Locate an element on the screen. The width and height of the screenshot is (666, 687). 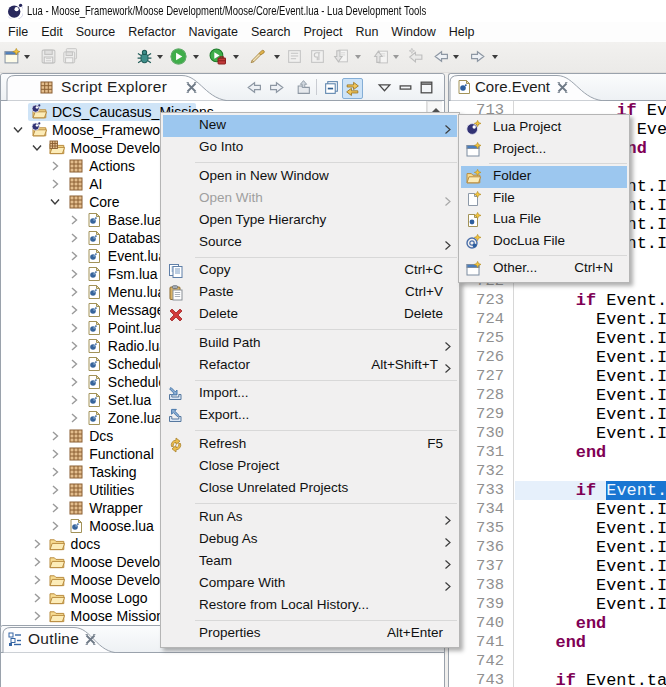
menu-item-close-unrelated-projects: Close Unrelated Projects is located at coordinates (310, 489).